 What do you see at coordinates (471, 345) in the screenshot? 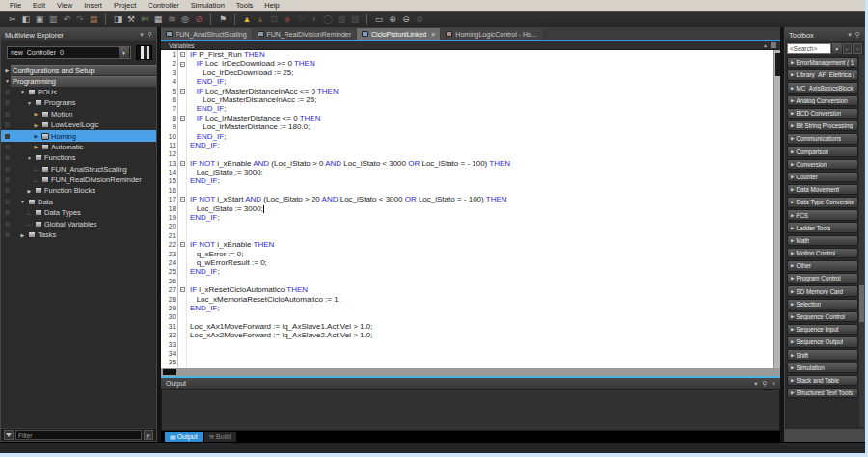
I see `code-line: 33` at bounding box center [471, 345].